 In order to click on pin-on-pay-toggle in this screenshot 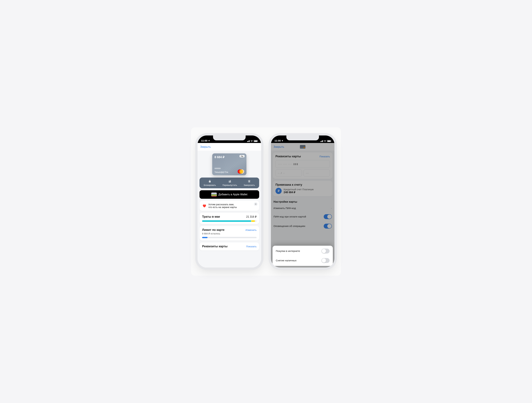, I will do `click(328, 217)`.